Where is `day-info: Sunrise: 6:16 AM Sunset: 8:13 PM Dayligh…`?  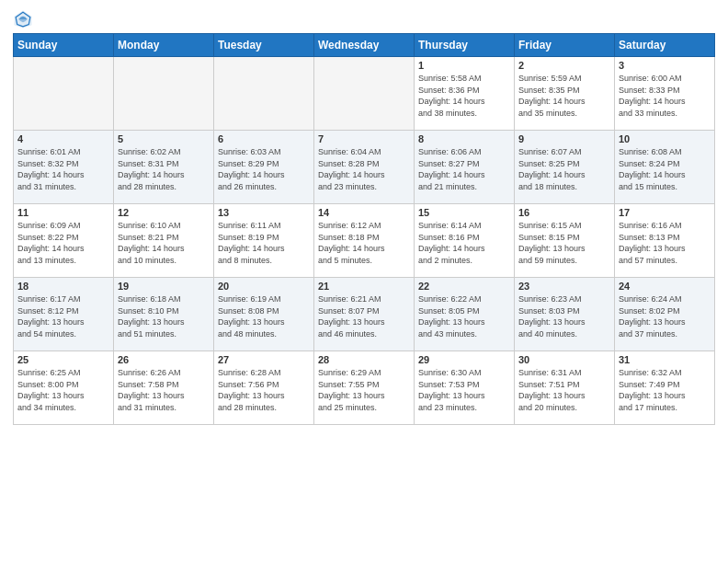
day-info: Sunrise: 6:16 AM Sunset: 8:13 PM Dayligh… is located at coordinates (665, 243).